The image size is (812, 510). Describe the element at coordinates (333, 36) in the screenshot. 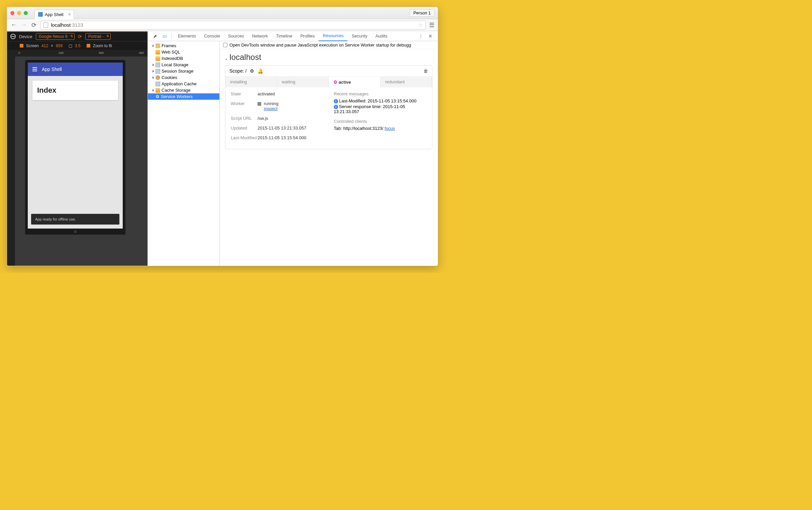

I see `devtools-tab-resources: Resources` at that location.